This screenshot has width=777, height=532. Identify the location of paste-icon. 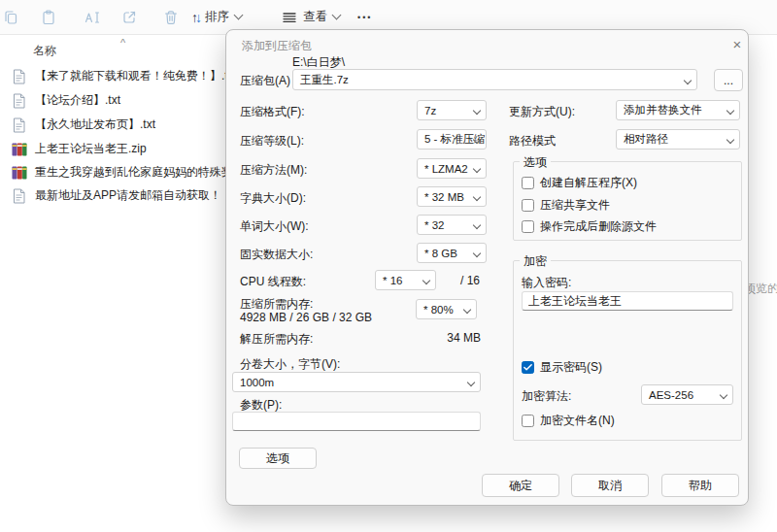
(49, 17).